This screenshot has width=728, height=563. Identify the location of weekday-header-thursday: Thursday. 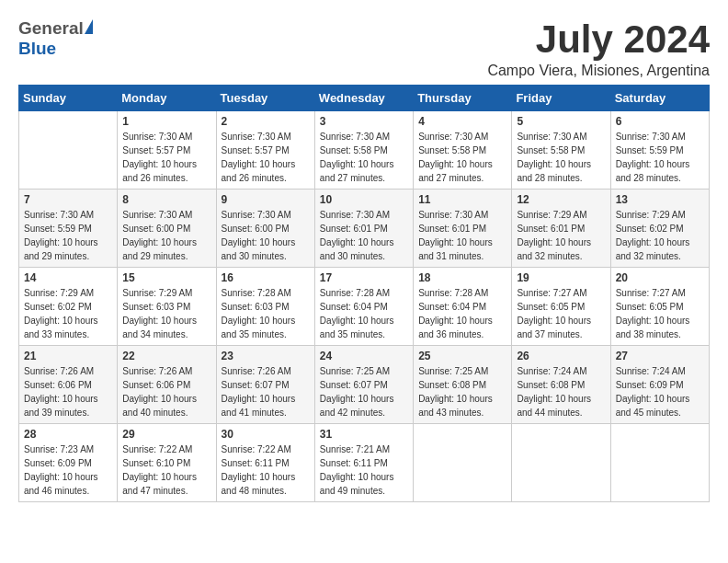
(463, 98).